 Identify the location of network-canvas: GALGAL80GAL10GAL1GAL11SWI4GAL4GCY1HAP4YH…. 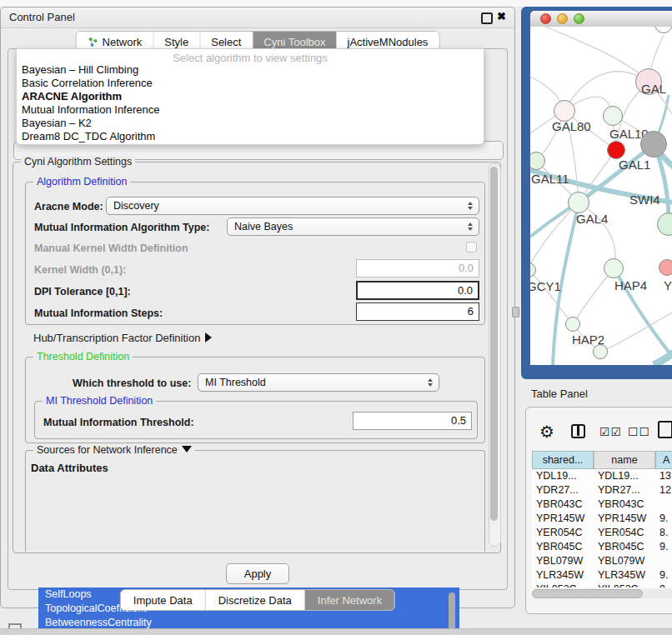
(601, 196).